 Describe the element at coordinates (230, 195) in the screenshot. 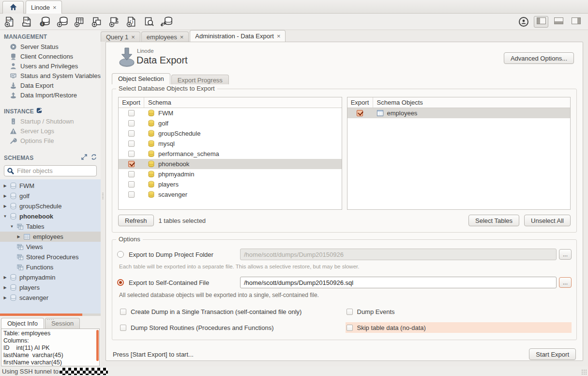

I see `table-row-scavenger: scavenger` at that location.